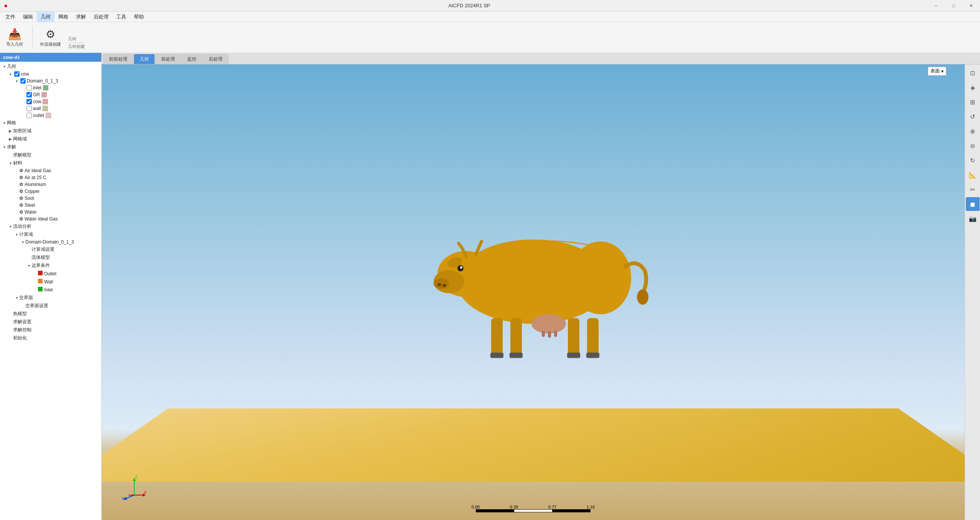  I want to click on tree-label-thermal-model: 热模型, so click(20, 314).